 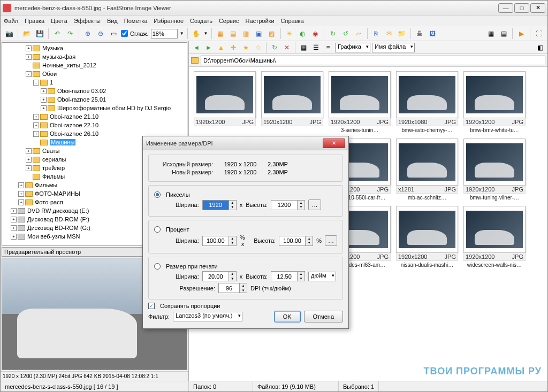 I want to click on menu-Пометка: Пометка, so click(x=136, y=21).